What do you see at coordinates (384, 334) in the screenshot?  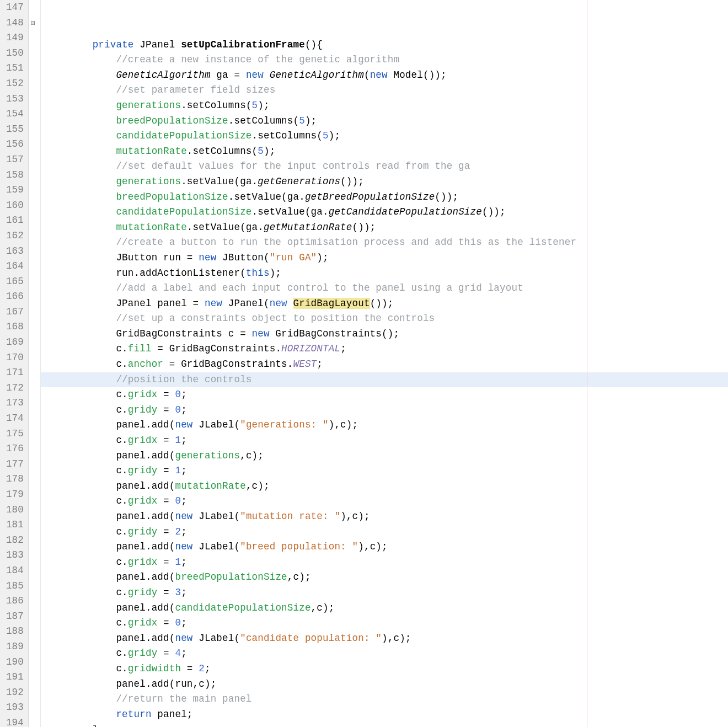 I see `code-line: GridBagConstraints c = new GridBagConstr…` at bounding box center [384, 334].